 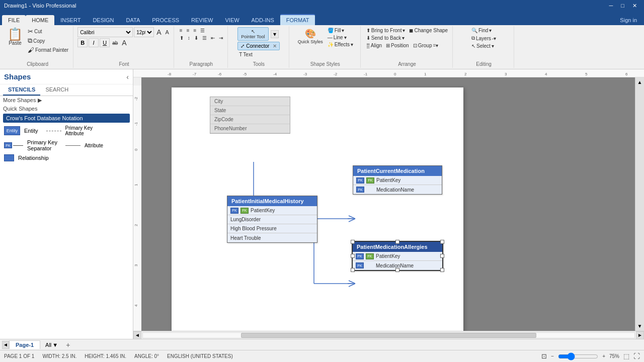 I want to click on middle-align-button: ↕, so click(x=189, y=38).